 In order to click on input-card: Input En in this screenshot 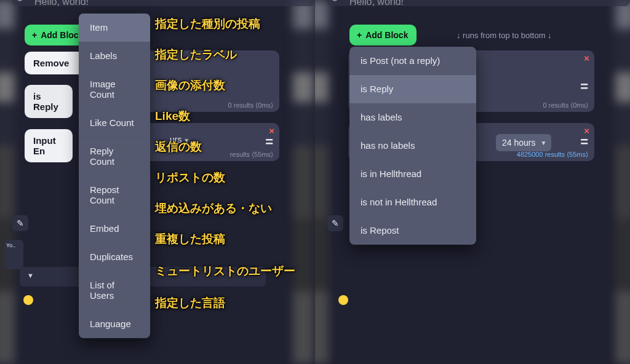, I will do `click(49, 146)`.